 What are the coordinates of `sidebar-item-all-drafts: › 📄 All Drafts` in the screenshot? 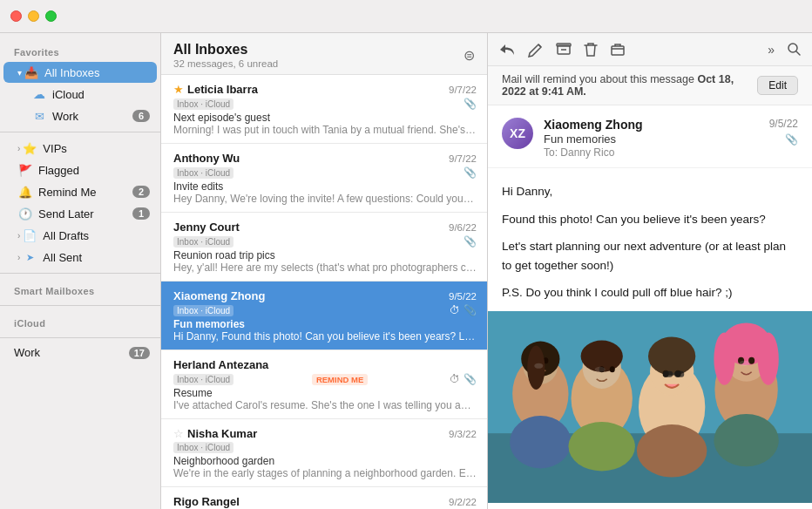 It's located at (80, 235).